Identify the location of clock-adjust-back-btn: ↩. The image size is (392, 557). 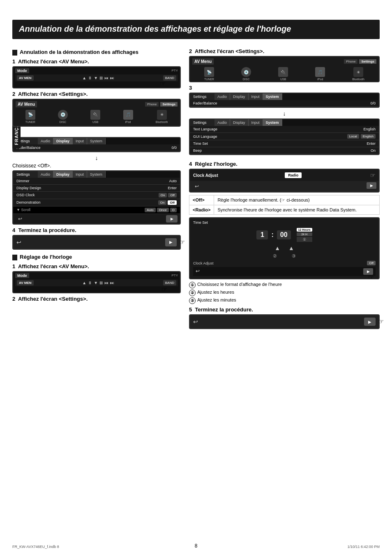
(197, 186).